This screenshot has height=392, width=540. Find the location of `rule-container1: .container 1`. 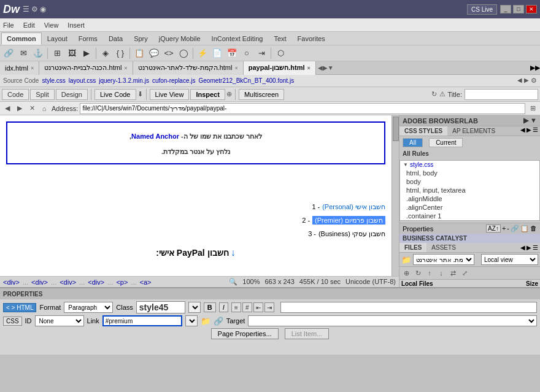

rule-container1: .container 1 is located at coordinates (470, 216).